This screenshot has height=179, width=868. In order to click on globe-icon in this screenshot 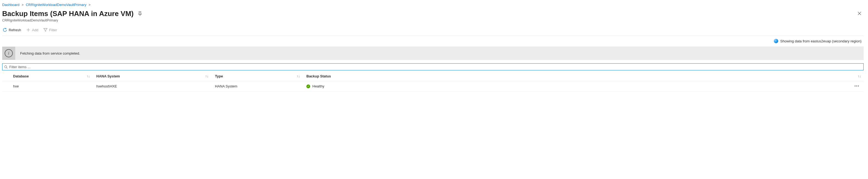, I will do `click(776, 41)`.